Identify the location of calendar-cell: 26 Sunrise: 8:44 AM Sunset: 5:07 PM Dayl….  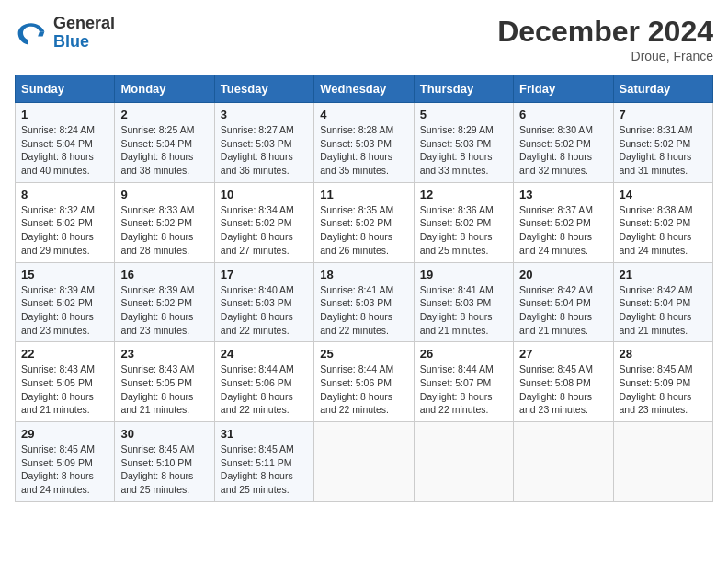
(463, 383).